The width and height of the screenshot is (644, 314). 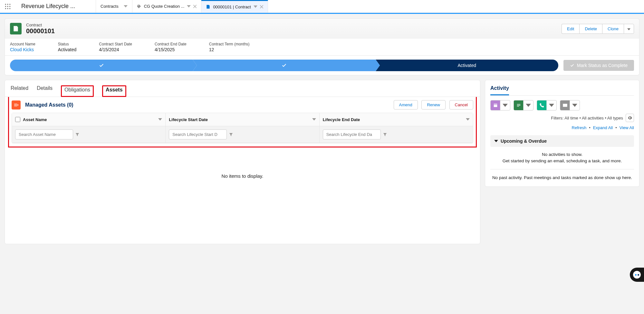 I want to click on activity-filters-text: Filters: All time • All activities • All…, so click(x=587, y=118).